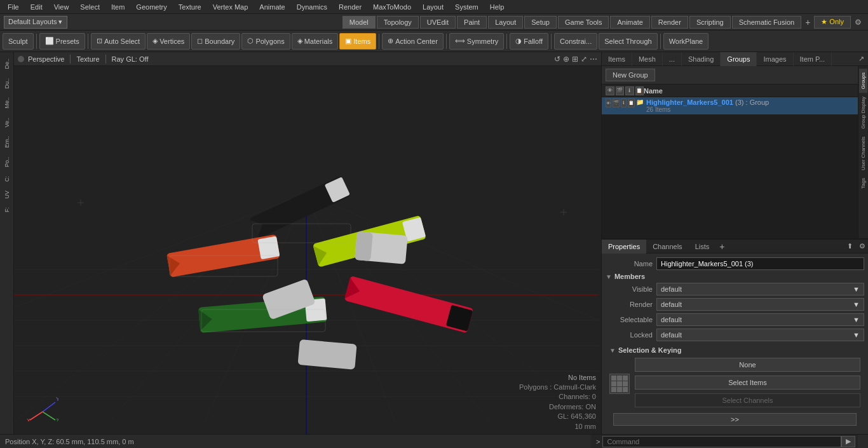 The height and width of the screenshot is (448, 868). What do you see at coordinates (729, 105) in the screenshot?
I see `group-row-0: 👁 🎬 ℹ 📋 📁 Highlighter_Markers5_001 (3) :…` at bounding box center [729, 105].